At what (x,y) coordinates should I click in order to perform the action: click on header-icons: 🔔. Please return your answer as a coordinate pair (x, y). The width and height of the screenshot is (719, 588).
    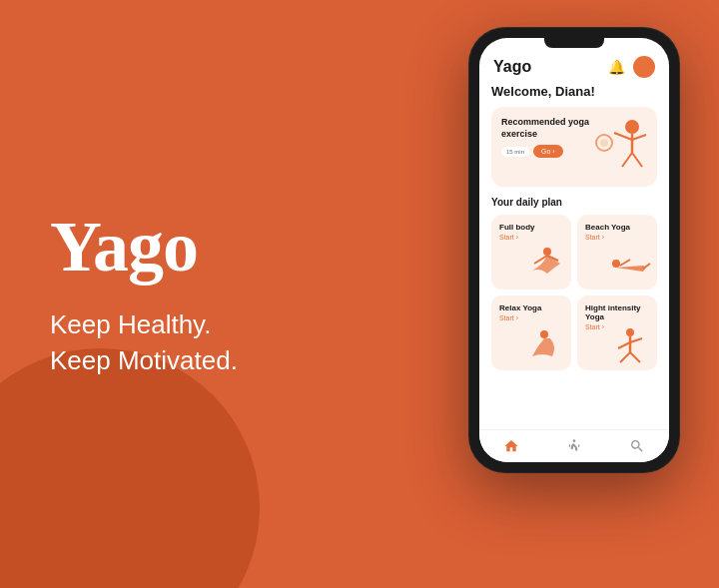
    Looking at the image, I should click on (631, 67).